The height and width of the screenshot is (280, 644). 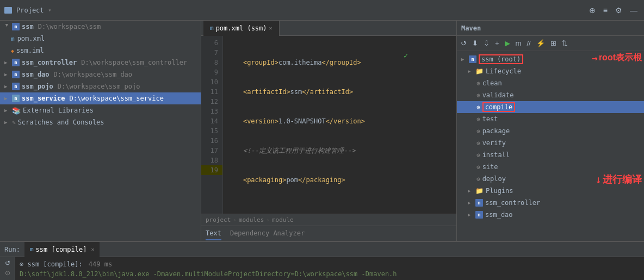 What do you see at coordinates (242, 28) in the screenshot?
I see `pom-tab-label: pom.xml (ssm)` at bounding box center [242, 28].